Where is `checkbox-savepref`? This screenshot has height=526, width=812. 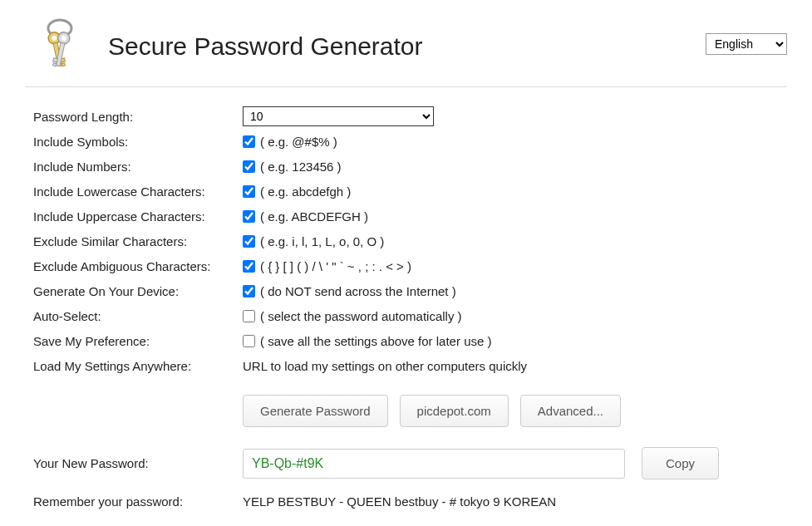
checkbox-savepref is located at coordinates (249, 341).